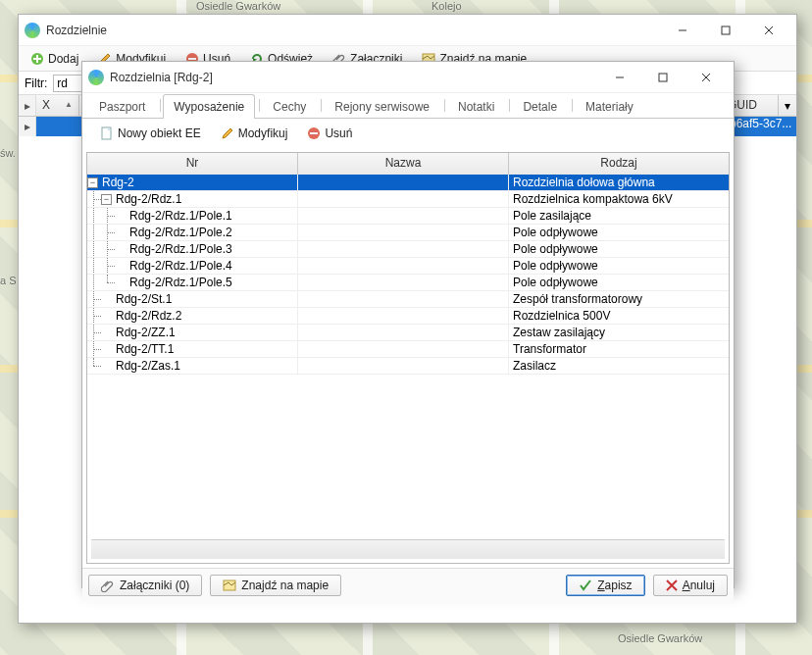  What do you see at coordinates (408, 267) in the screenshot?
I see `tree-row: Rdg-2/Rdz.1/Pole.4Pole odpływowe` at bounding box center [408, 267].